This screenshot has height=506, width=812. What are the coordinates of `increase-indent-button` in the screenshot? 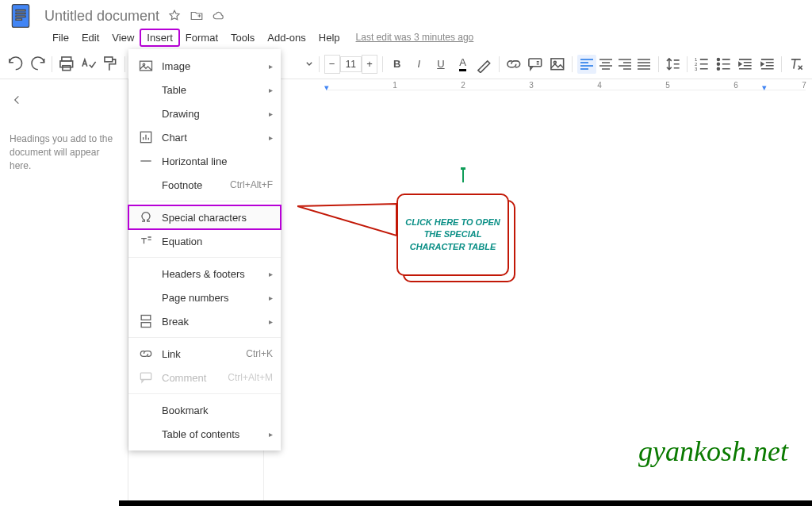 It's located at (768, 64).